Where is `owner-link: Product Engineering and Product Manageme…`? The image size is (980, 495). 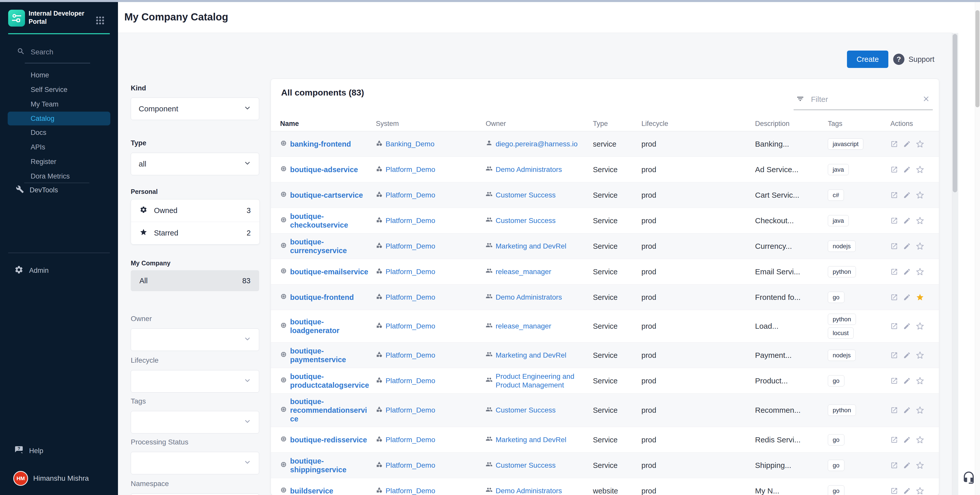 owner-link: Product Engineering and Product Manageme… is located at coordinates (536, 381).